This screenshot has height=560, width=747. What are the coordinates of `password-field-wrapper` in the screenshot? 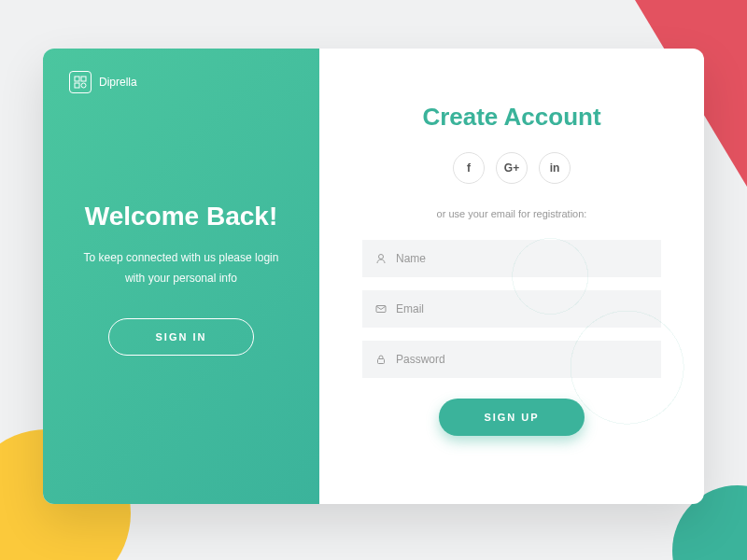 It's located at (512, 359).